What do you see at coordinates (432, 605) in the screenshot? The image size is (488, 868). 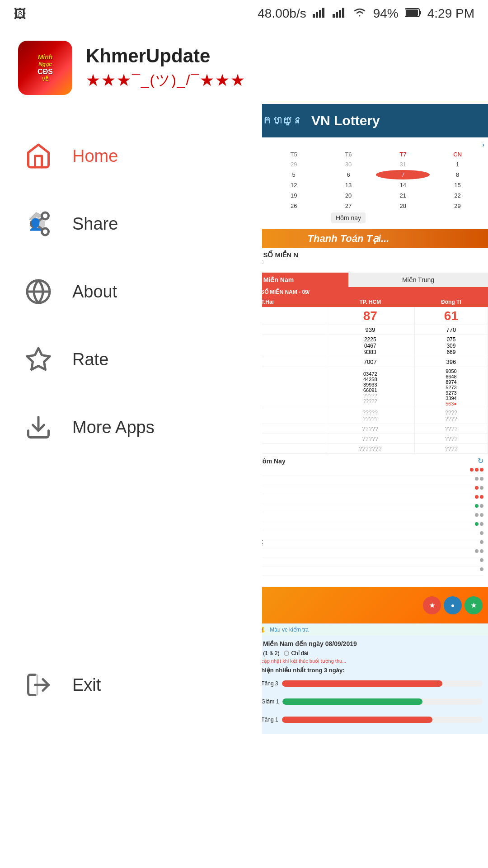 I see `lottery-ball: ★` at bounding box center [432, 605].